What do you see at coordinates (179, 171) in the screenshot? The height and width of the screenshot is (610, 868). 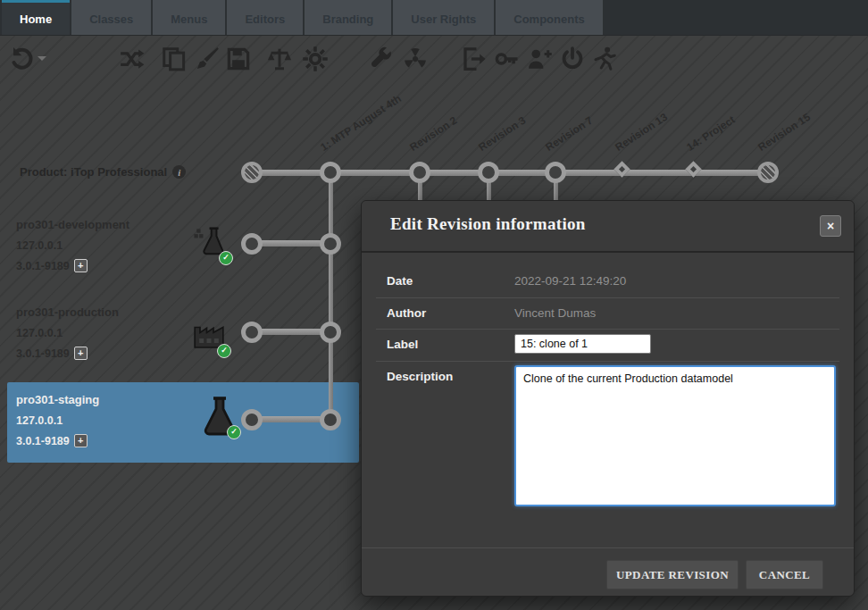 I see `info-icon: i` at bounding box center [179, 171].